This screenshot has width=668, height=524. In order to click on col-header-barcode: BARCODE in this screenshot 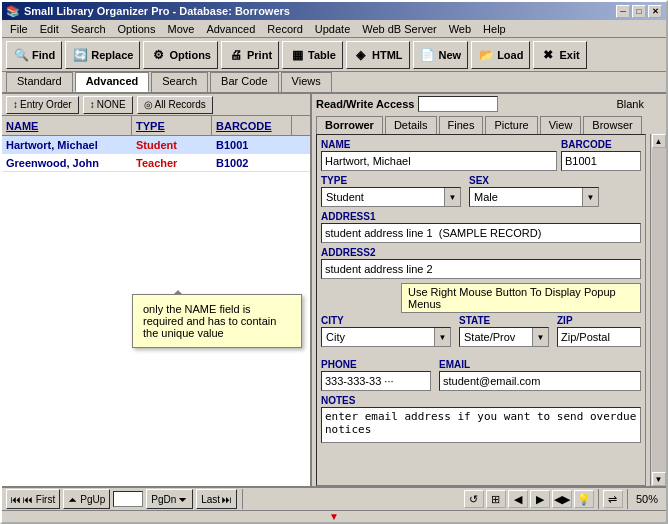, I will do `click(252, 126)`.